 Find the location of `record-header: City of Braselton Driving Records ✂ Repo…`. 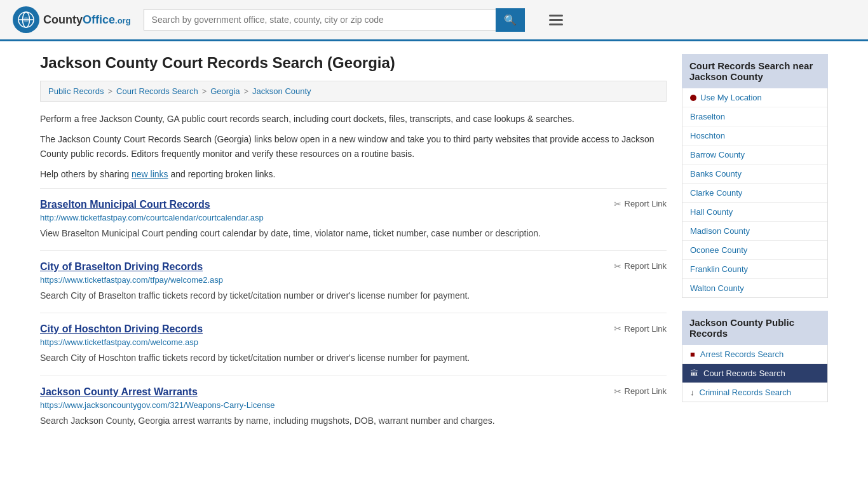

record-header: City of Braselton Driving Records ✂ Repo… is located at coordinates (353, 268).